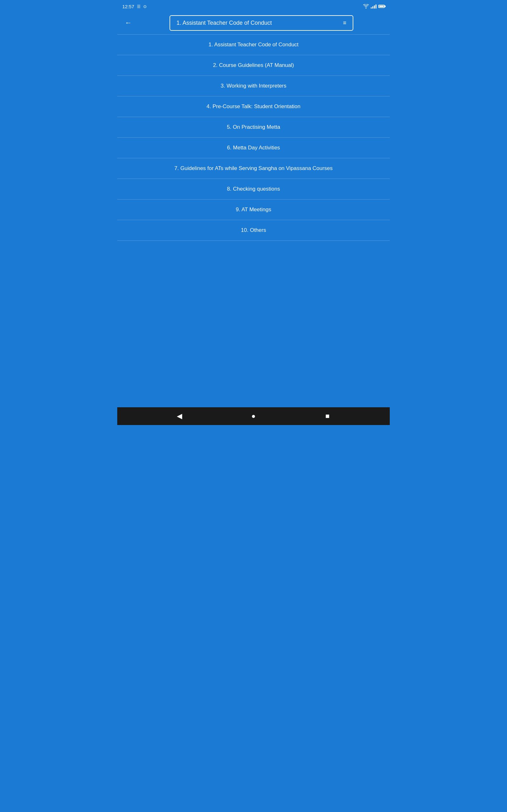  I want to click on battery-icon, so click(382, 6).